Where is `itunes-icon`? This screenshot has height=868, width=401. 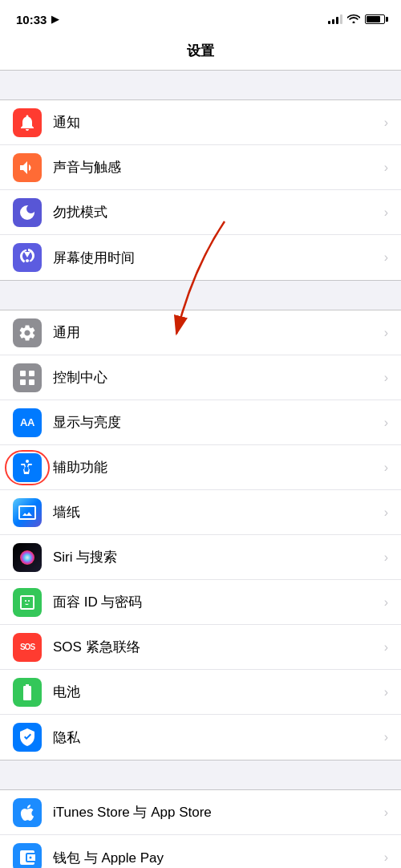 itunes-icon is located at coordinates (27, 813).